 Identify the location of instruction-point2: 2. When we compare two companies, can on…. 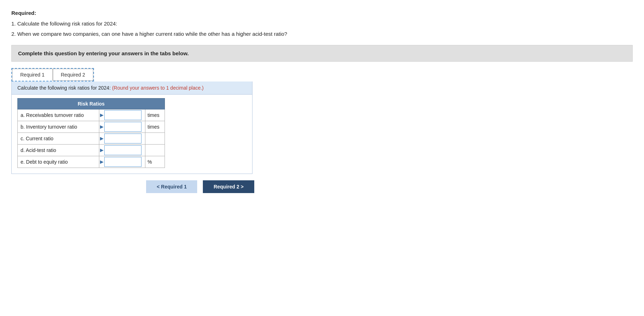
(322, 34).